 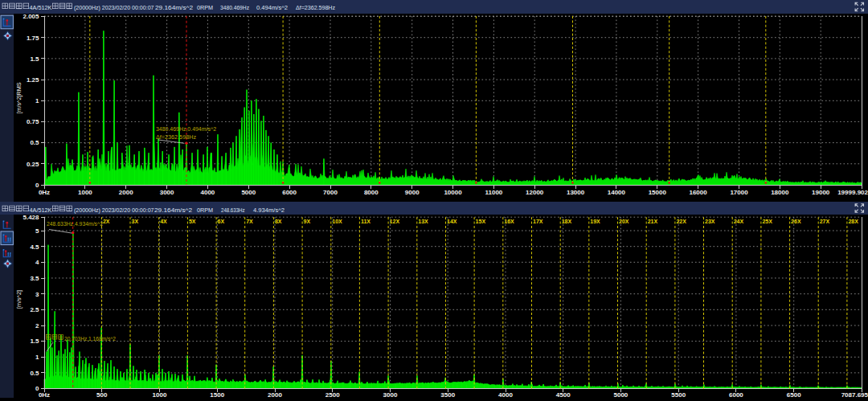 I want to click on svg-text: 10X, so click(x=338, y=222).